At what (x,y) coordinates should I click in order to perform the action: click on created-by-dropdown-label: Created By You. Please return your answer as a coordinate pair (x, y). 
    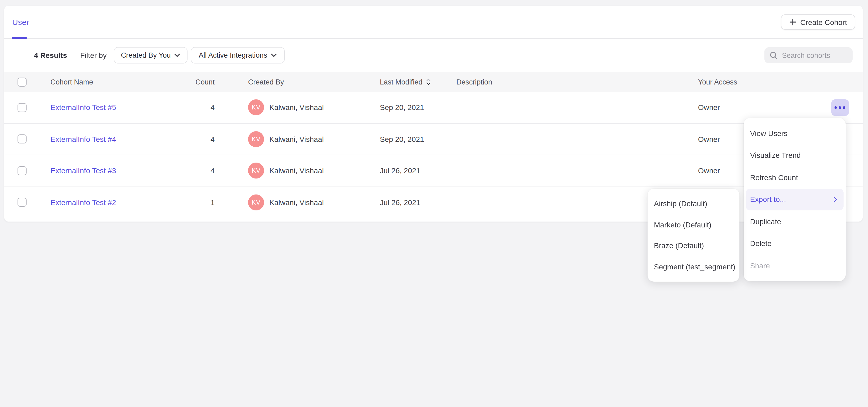
    Looking at the image, I should click on (146, 55).